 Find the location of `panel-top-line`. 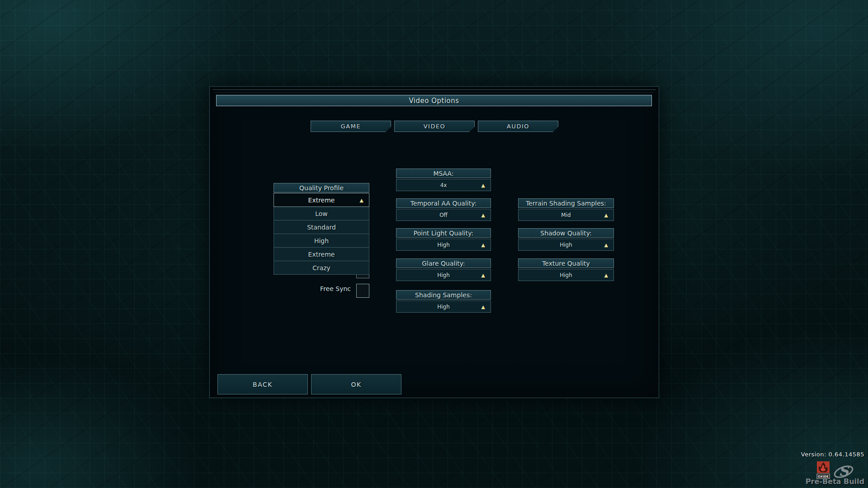

panel-top-line is located at coordinates (434, 89).